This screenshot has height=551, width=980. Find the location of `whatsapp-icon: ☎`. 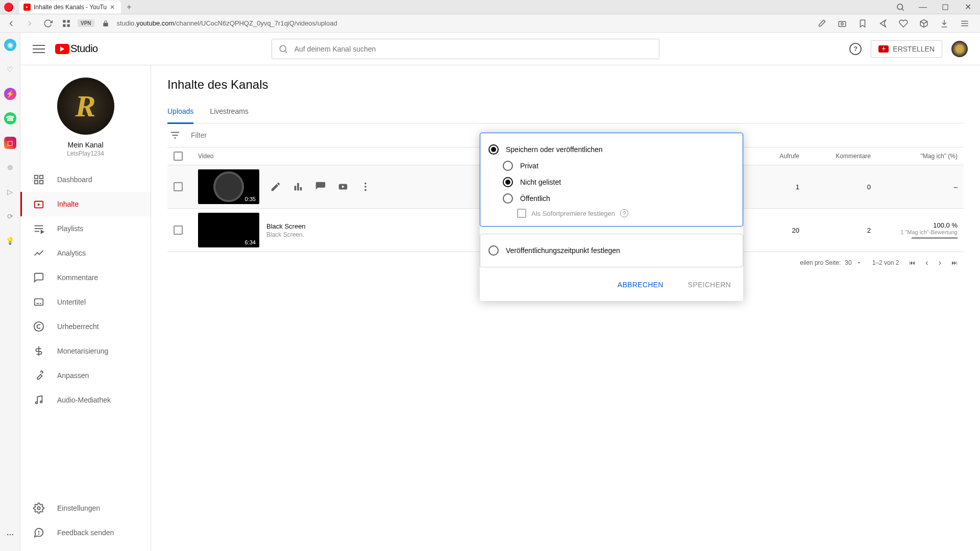

whatsapp-icon: ☎ is located at coordinates (10, 118).